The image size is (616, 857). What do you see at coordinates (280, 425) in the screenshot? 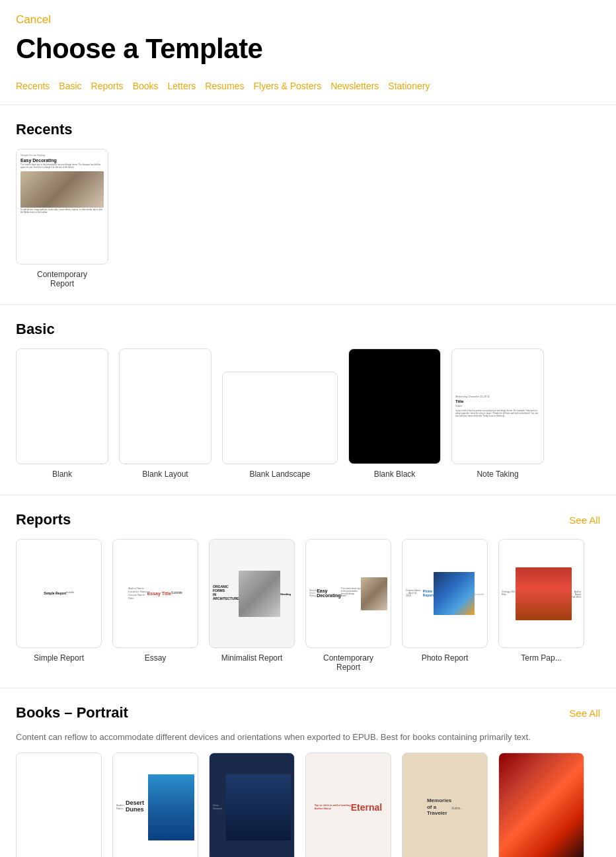
I see `template-blank-landscape: Blank Landscape` at bounding box center [280, 425].